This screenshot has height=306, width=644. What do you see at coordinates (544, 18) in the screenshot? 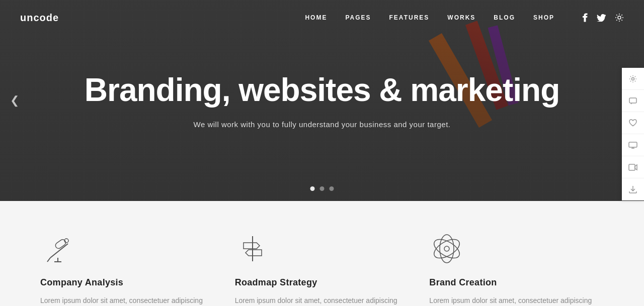
I see `nav-item-shop: SHOP` at bounding box center [544, 18].